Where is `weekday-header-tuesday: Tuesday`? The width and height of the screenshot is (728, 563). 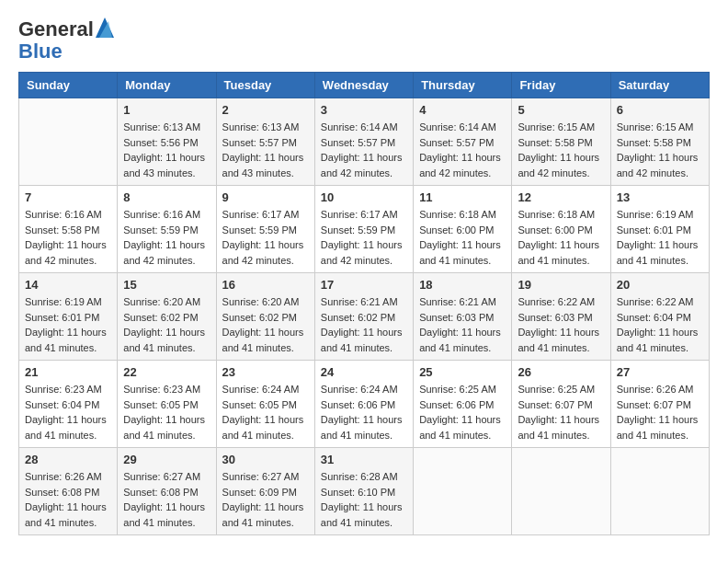
weekday-header-tuesday: Tuesday is located at coordinates (265, 86).